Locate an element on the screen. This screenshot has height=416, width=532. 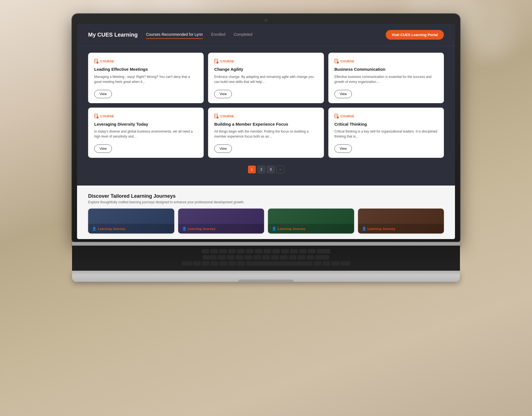
course-badge-1: COURSE is located at coordinates (266, 61).